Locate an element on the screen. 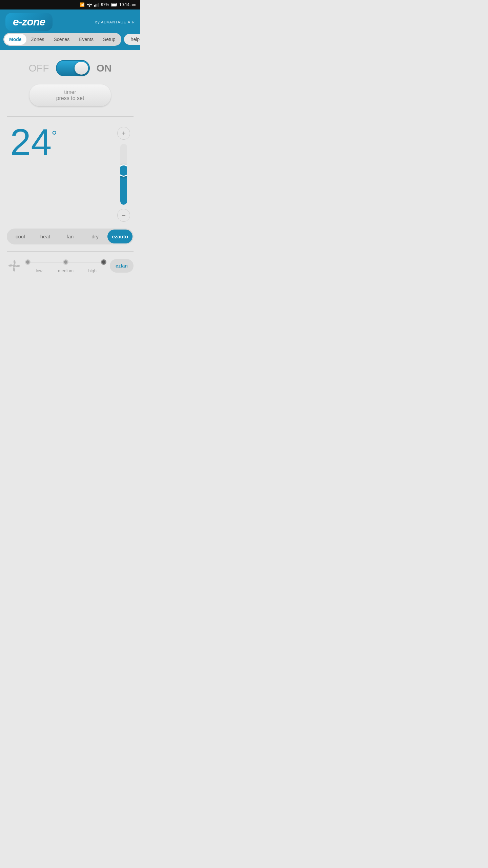 Image resolution: width=488 pixels, height=868 pixels. signal-icon is located at coordinates (97, 5).